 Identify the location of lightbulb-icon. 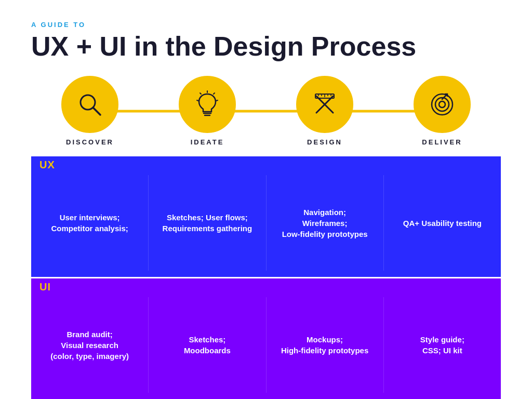
(207, 104).